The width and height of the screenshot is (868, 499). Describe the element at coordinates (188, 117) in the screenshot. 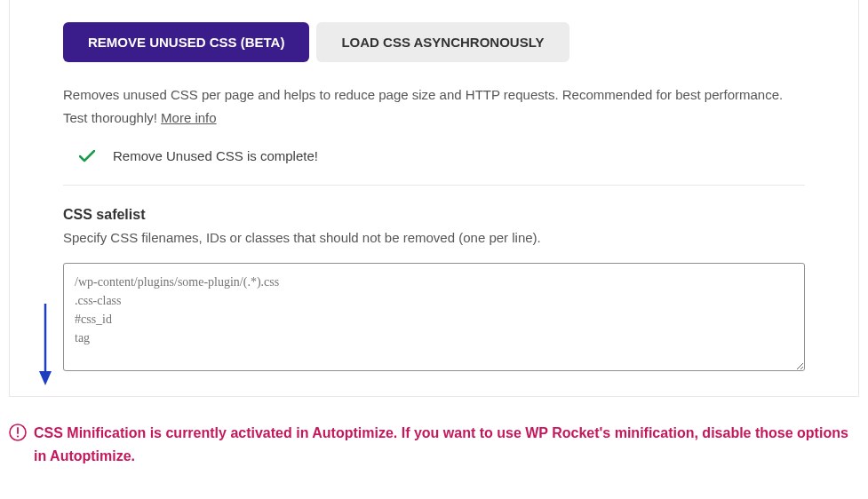

I see `more-info-link: More info` at that location.